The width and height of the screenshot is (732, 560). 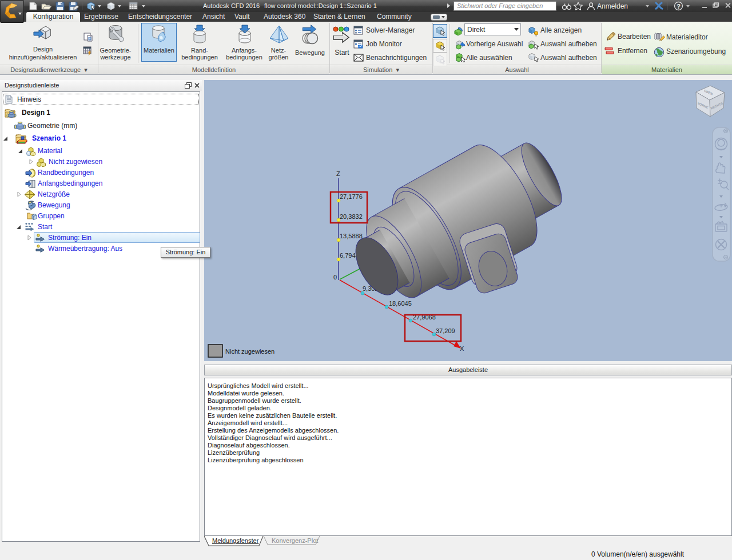 I want to click on svg-text: Meldungsfenster, so click(x=236, y=541).